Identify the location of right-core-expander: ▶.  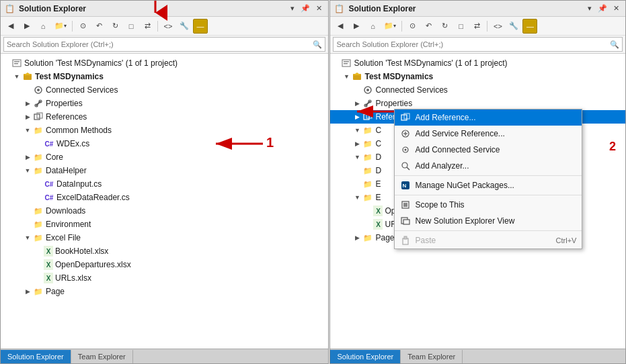
(357, 144).